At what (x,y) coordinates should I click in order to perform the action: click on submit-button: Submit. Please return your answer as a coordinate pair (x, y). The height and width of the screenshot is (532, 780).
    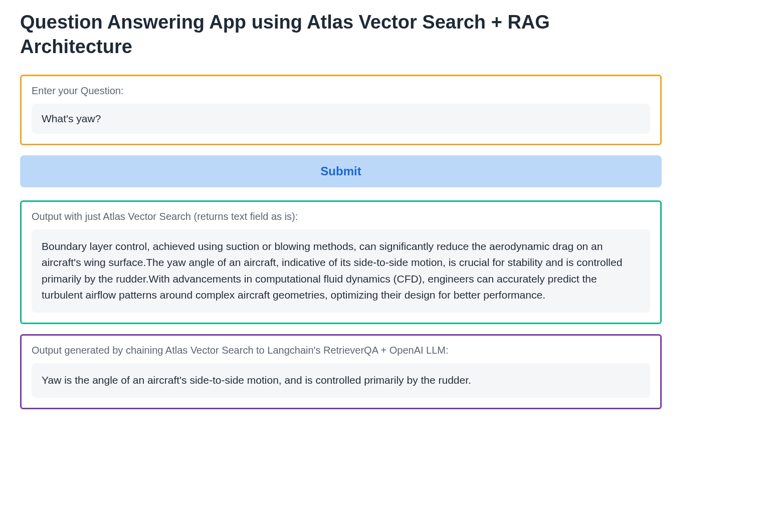
    Looking at the image, I should click on (341, 171).